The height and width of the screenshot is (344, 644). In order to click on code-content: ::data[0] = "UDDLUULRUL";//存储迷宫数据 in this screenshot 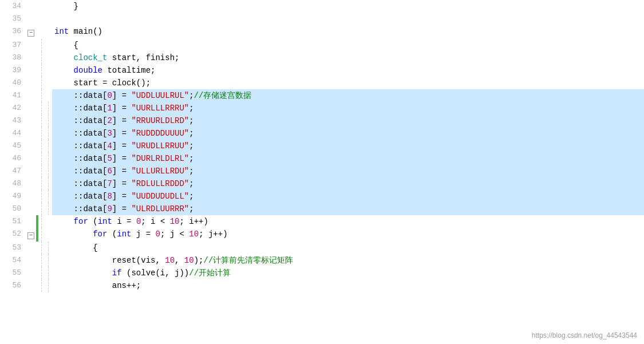, I will do `click(348, 96)`.